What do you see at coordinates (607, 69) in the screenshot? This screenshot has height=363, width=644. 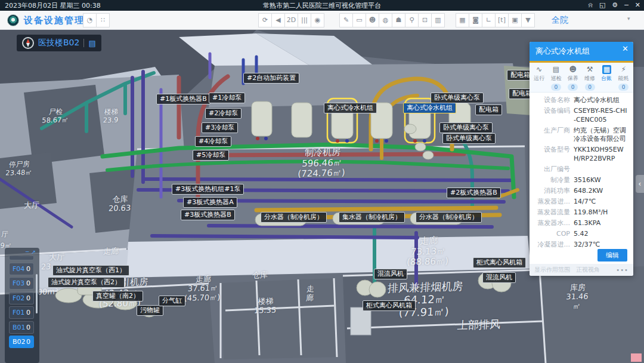 I see `tab-ledger-icon: ▦` at bounding box center [607, 69].